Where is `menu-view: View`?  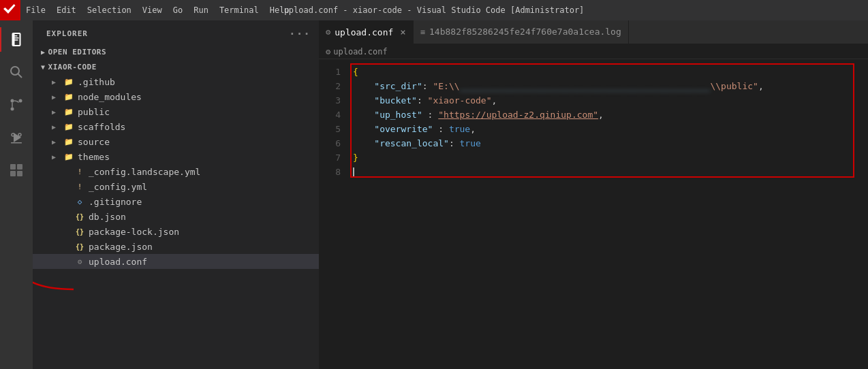 menu-view: View is located at coordinates (153, 10).